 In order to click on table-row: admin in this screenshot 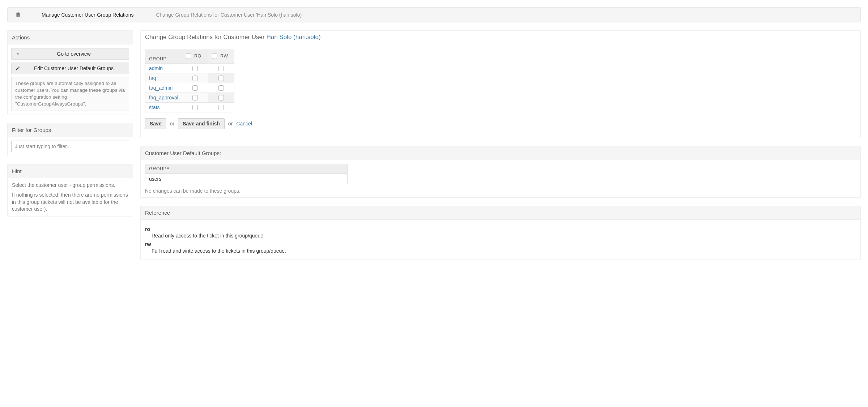, I will do `click(190, 69)`.